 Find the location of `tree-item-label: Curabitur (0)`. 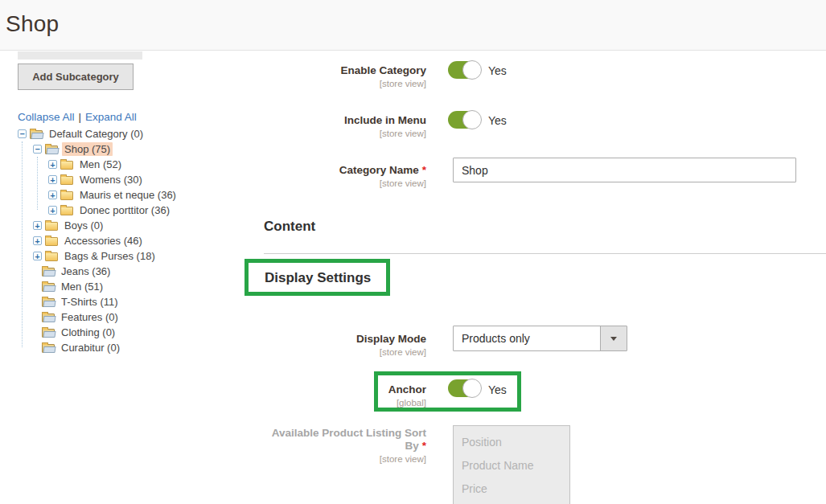

tree-item-label: Curabitur (0) is located at coordinates (90, 347).